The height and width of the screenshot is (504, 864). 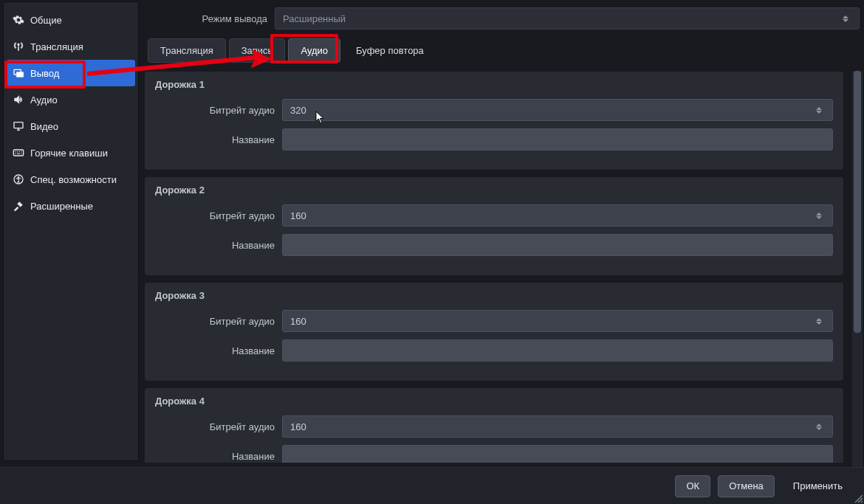 I want to click on settings-sidebar: Общие Трансляция Вывод Аудио Видео, so click(x=71, y=232).